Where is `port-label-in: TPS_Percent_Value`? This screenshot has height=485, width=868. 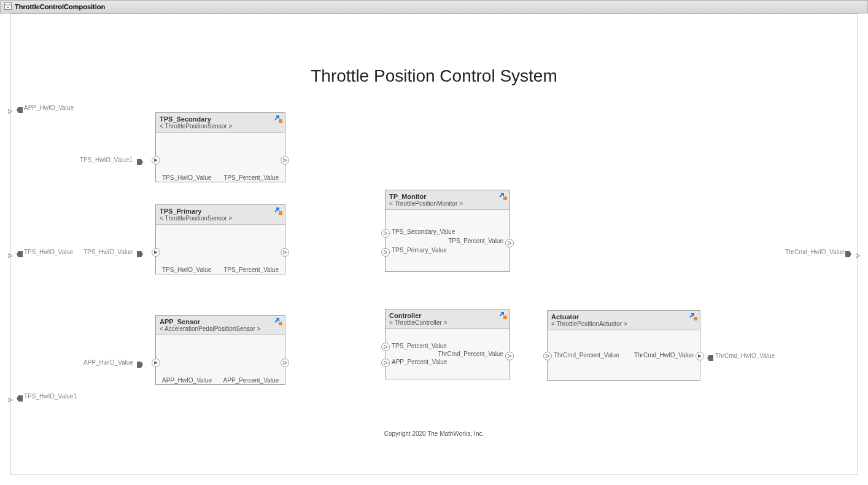
port-label-in: TPS_Percent_Value is located at coordinates (419, 346).